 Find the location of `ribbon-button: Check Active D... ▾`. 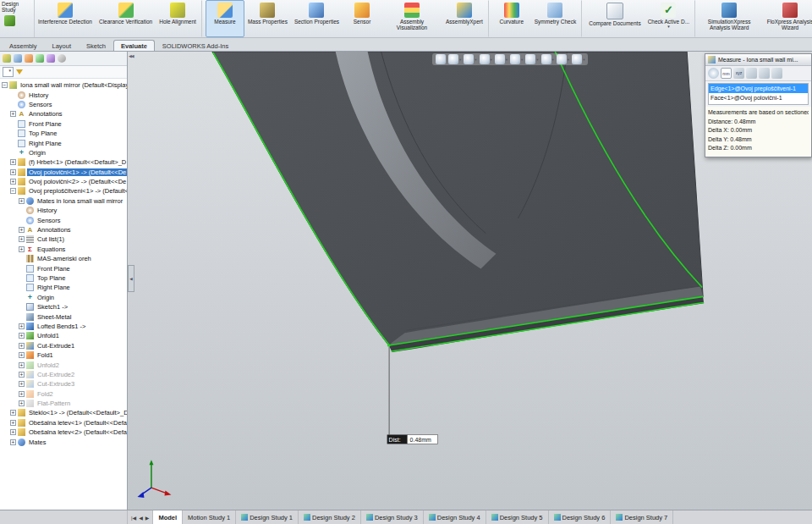

ribbon-button: Check Active D... ▾ is located at coordinates (670, 19).